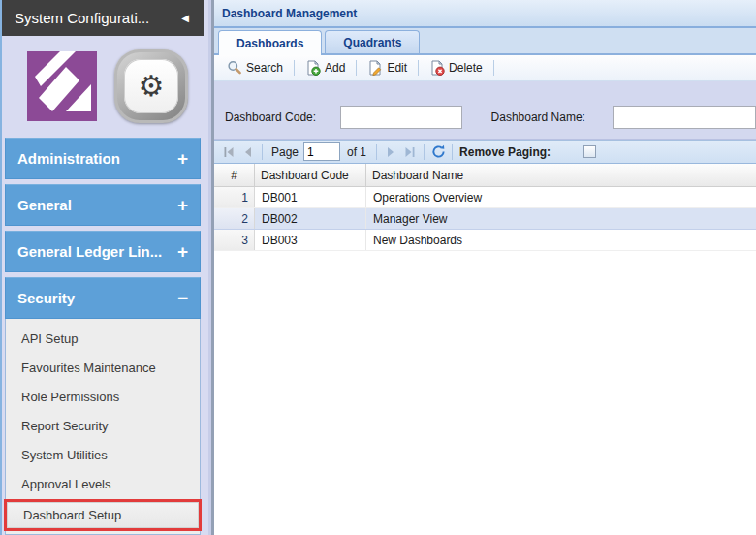  I want to click on table-row: 3 DB003 New Dashboards, so click(485, 240).